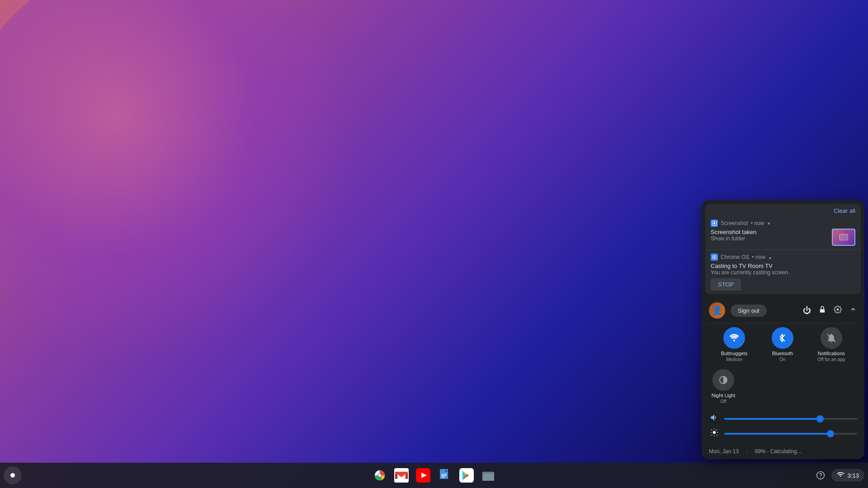  I want to click on screenshot-app-icon, so click(714, 223).